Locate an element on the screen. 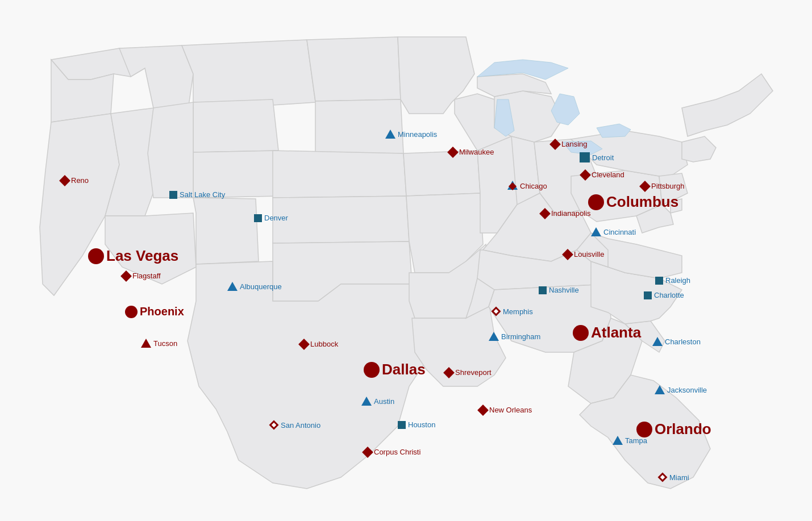 Image resolution: width=812 pixels, height=521 pixels. city-shape-pittsburgh is located at coordinates (645, 186).